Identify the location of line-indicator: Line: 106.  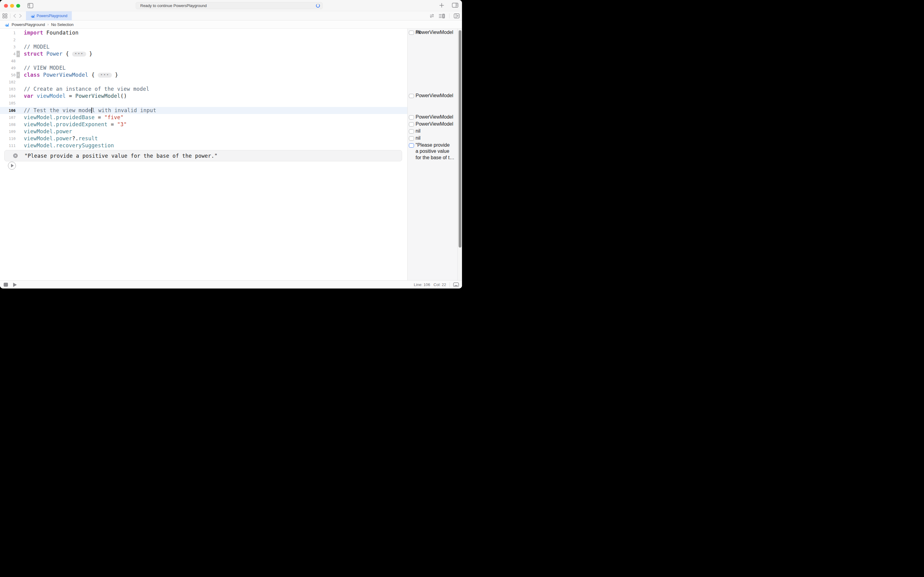
(422, 285).